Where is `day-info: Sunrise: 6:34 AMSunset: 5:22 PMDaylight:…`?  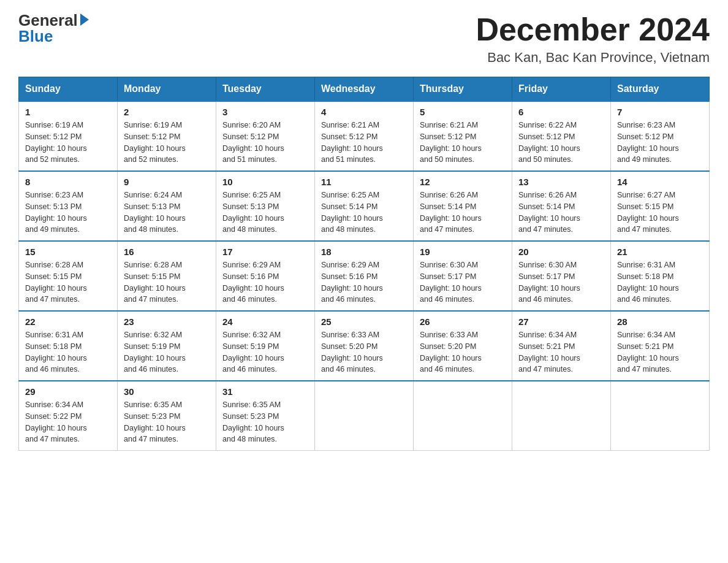
day-info: Sunrise: 6:34 AMSunset: 5:22 PMDaylight:… is located at coordinates (68, 422).